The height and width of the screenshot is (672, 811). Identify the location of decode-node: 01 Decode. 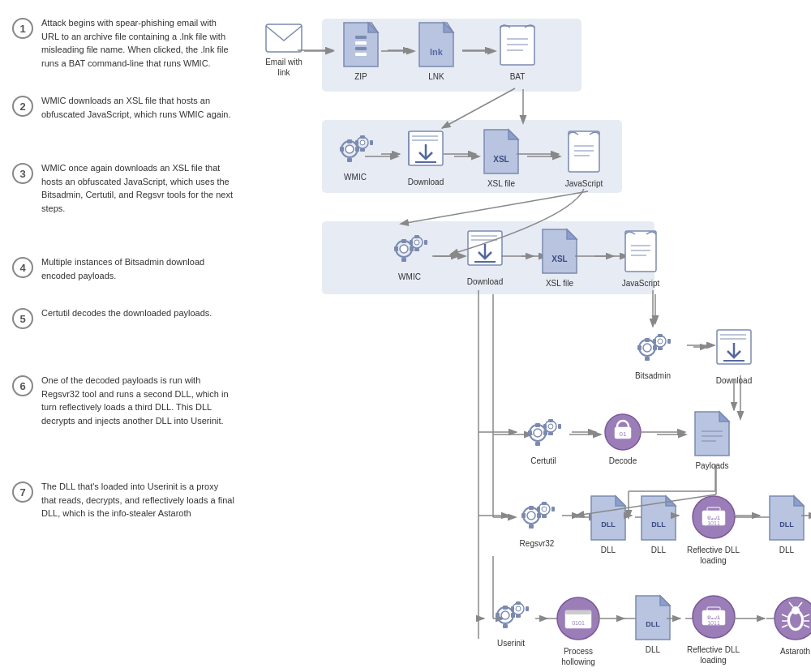
(623, 439).